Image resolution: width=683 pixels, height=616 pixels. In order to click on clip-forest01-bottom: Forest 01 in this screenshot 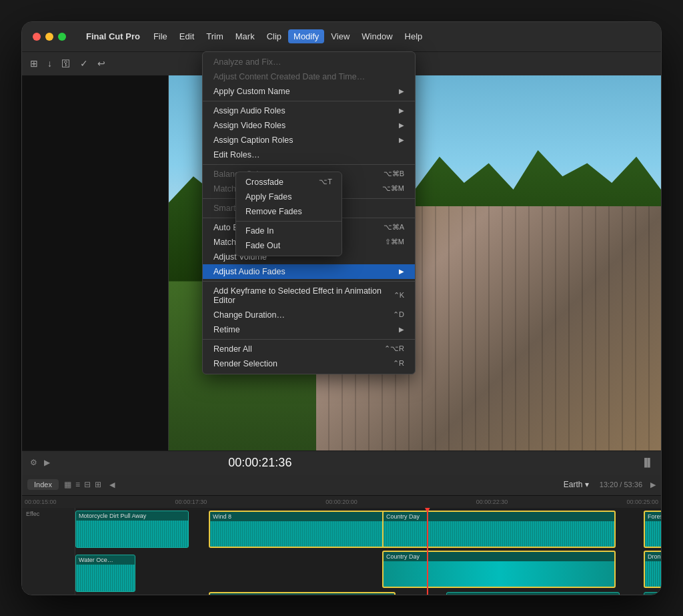, I will do `click(652, 593)`.